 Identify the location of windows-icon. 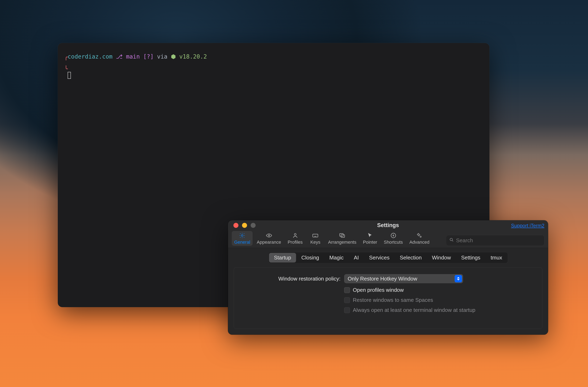
(342, 236).